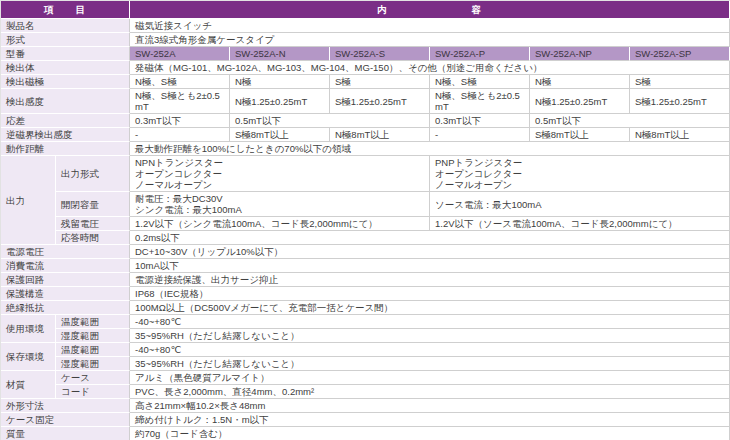 The height and width of the screenshot is (440, 730). I want to click on value-material-cord: PVC、長さ2,000mm、直径4mm、0.2mm², so click(430, 392).